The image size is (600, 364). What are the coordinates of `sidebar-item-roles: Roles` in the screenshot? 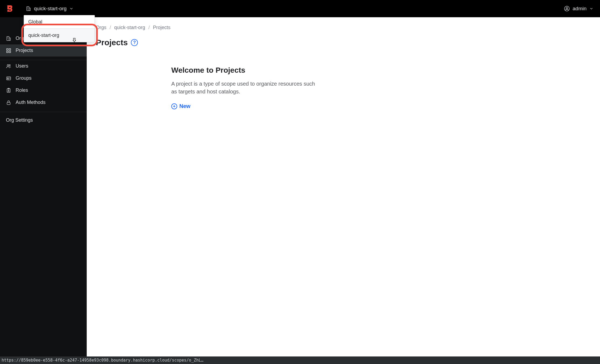 It's located at (43, 90).